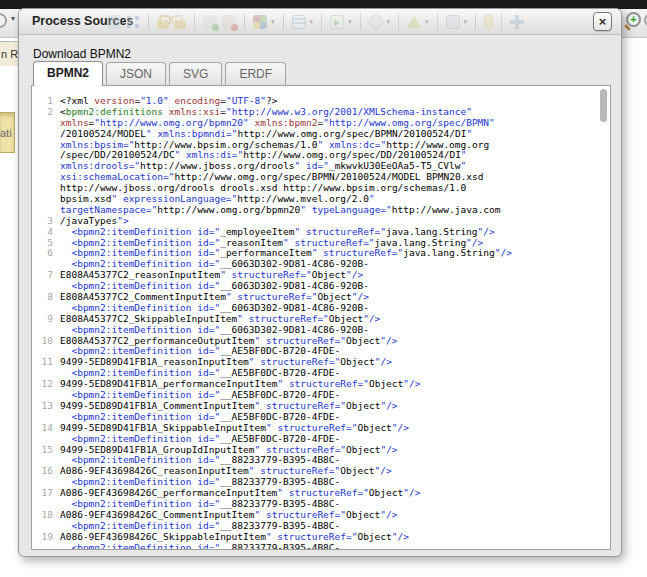 The image size is (647, 577). Describe the element at coordinates (46, 384) in the screenshot. I see `line-number: 12` at that location.